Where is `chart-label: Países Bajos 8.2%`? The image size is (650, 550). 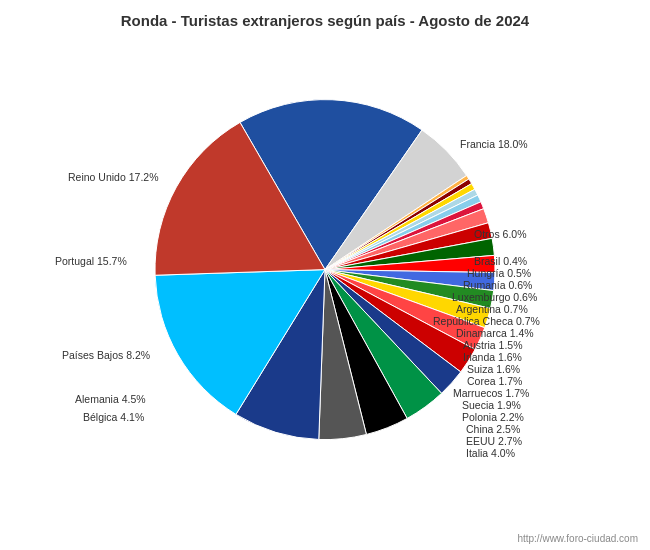
chart-label: Países Bajos 8.2% is located at coordinates (106, 355).